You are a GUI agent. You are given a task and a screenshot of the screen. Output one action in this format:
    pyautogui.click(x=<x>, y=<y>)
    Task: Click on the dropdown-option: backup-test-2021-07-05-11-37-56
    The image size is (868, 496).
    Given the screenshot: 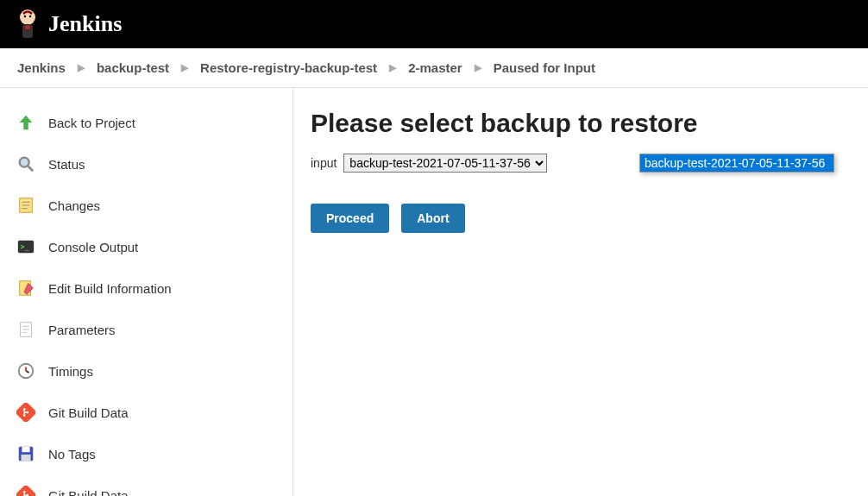 What is the action you would take?
    pyautogui.click(x=737, y=163)
    